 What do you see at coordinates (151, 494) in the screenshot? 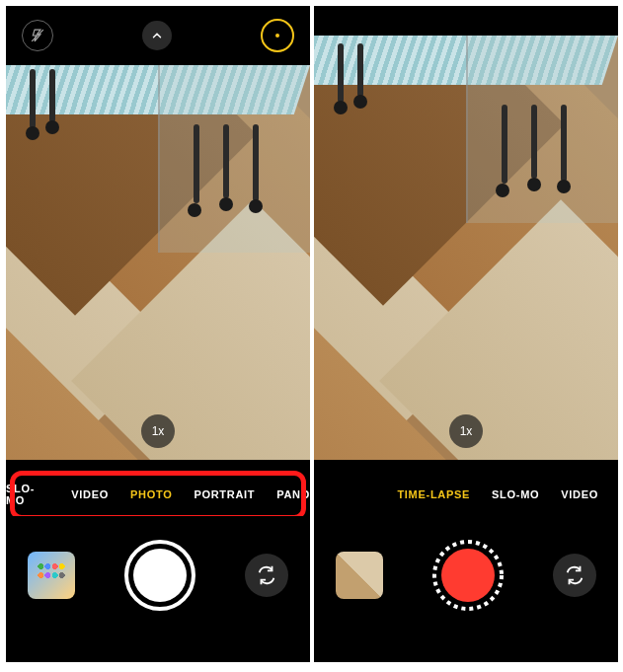
I see `mode-photo: PHOTO` at bounding box center [151, 494].